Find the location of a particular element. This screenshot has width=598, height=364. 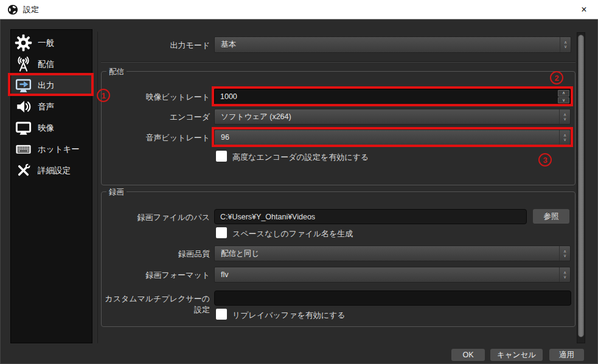

sidebar-item-label: ホットキー is located at coordinates (58, 149).